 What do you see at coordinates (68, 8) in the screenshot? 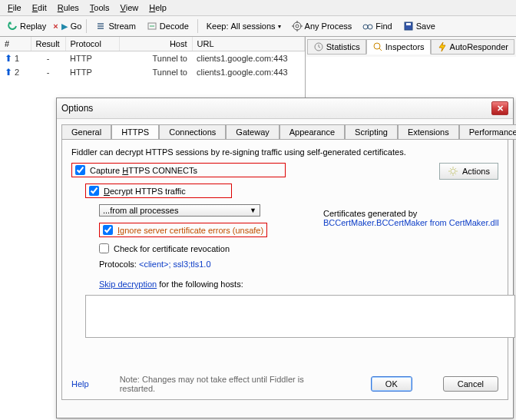
I see `menu-rules: Rules` at bounding box center [68, 8].